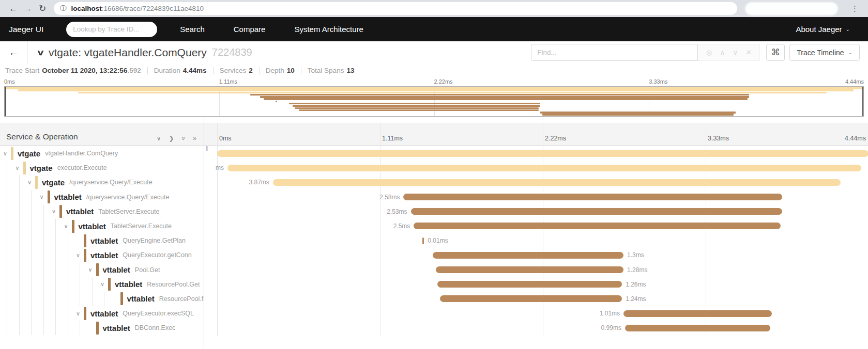 This screenshot has width=868, height=349. What do you see at coordinates (102, 270) in the screenshot?
I see `tree-row: ∨vttabletPool.Get` at bounding box center [102, 270].